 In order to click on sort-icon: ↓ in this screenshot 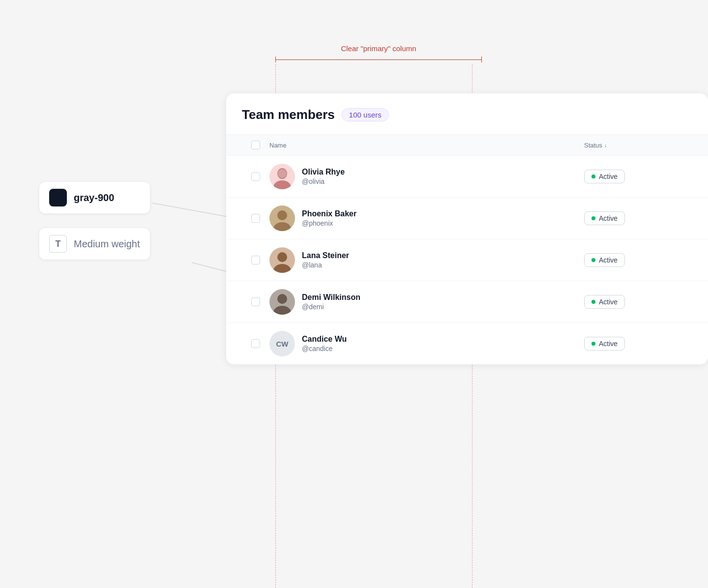, I will do `click(606, 145)`.